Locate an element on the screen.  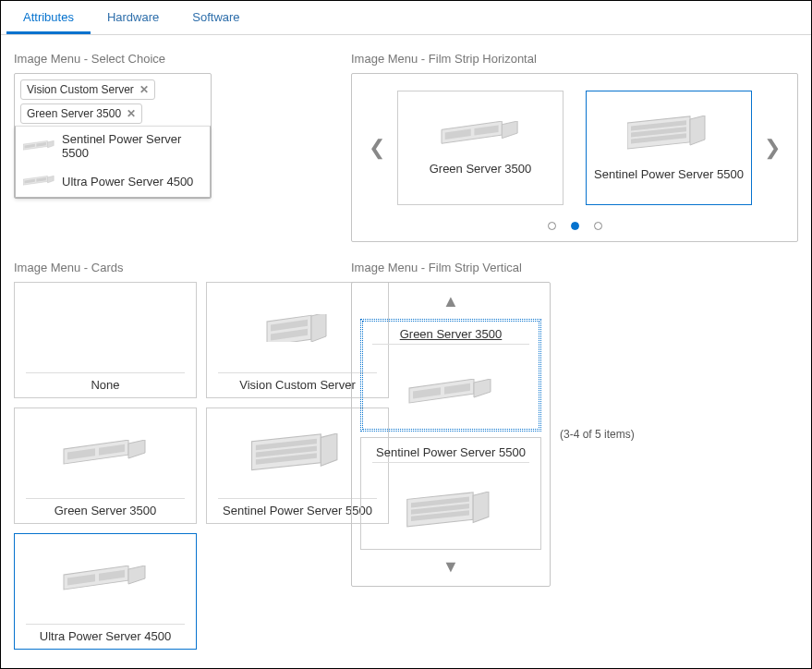
filmstrip-v-up-button: ▲ is located at coordinates (451, 301).